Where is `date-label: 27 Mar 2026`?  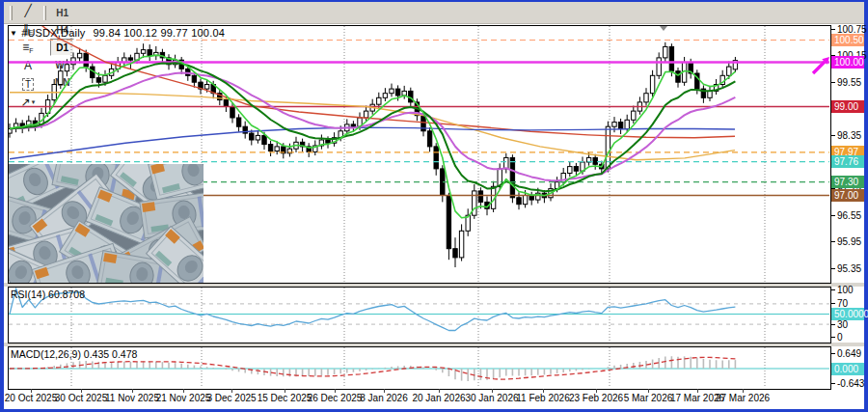 date-label: 27 Mar 2026 is located at coordinates (743, 398).